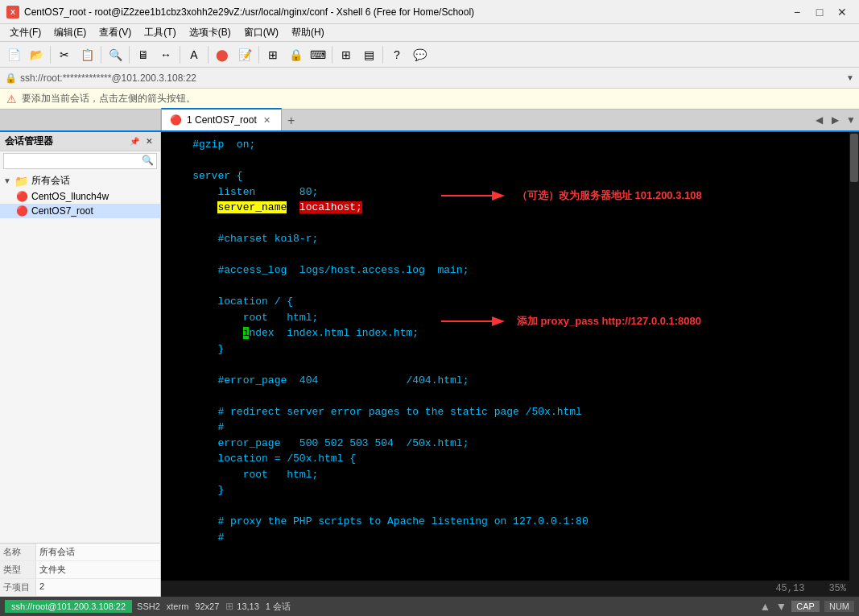  Describe the element at coordinates (208, 55) in the screenshot. I see `toolbar-sep5` at that location.